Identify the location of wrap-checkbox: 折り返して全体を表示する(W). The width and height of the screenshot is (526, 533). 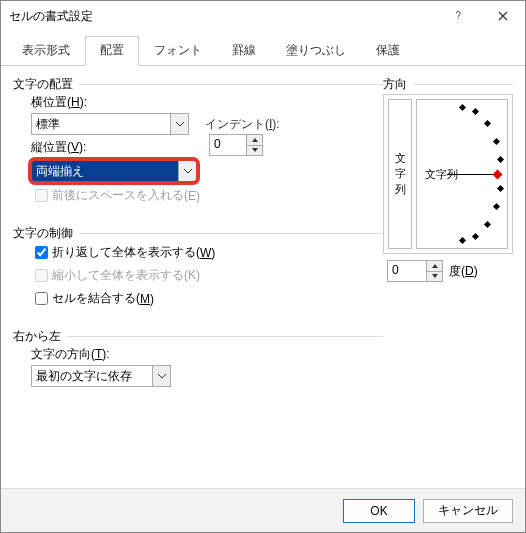
(202, 252).